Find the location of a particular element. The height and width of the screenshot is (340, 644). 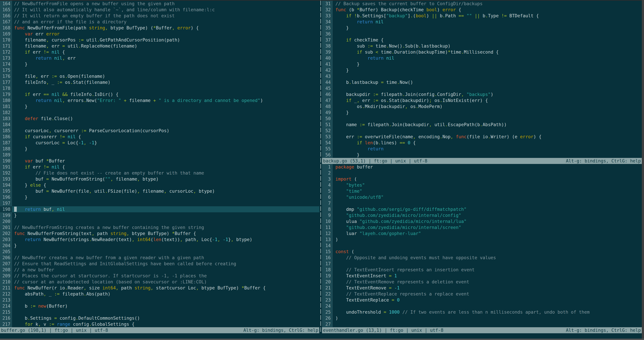

code-line: 17 is located at coordinates (482, 264).